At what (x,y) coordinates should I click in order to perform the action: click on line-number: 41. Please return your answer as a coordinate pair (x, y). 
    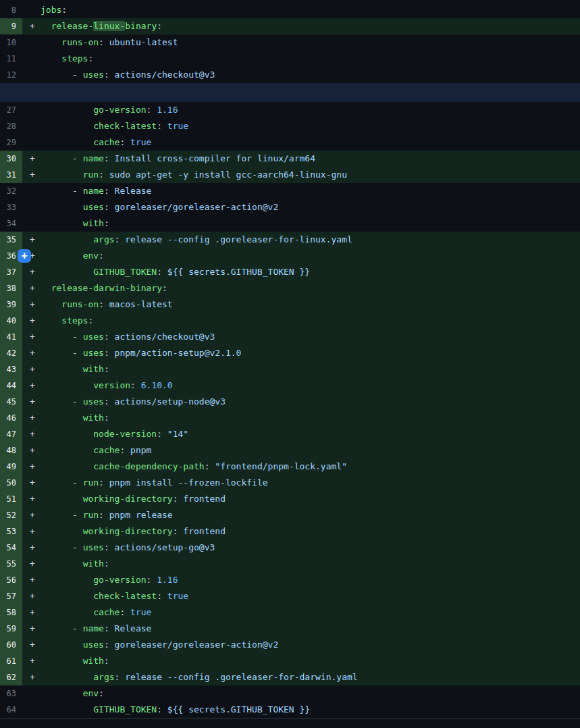
    Looking at the image, I should click on (11, 337).